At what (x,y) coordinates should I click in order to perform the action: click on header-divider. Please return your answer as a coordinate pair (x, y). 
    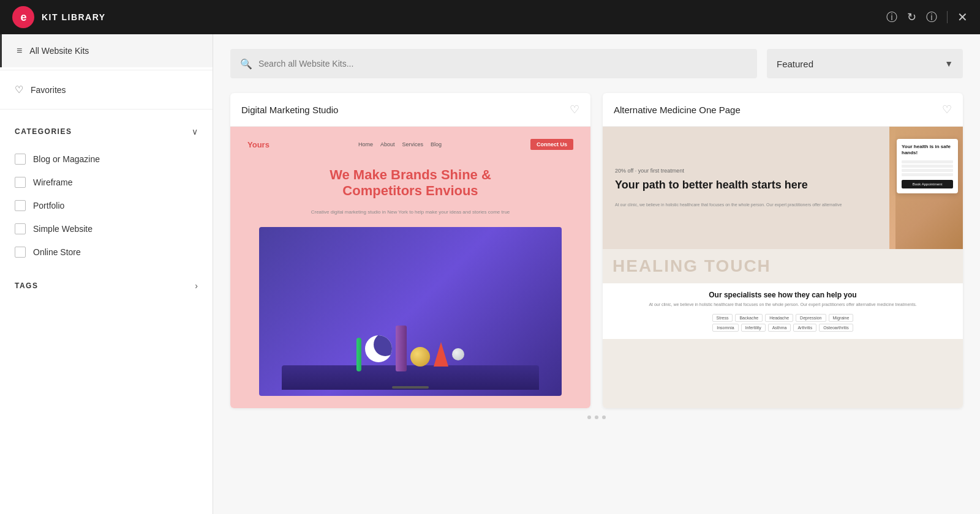
    Looking at the image, I should click on (947, 17).